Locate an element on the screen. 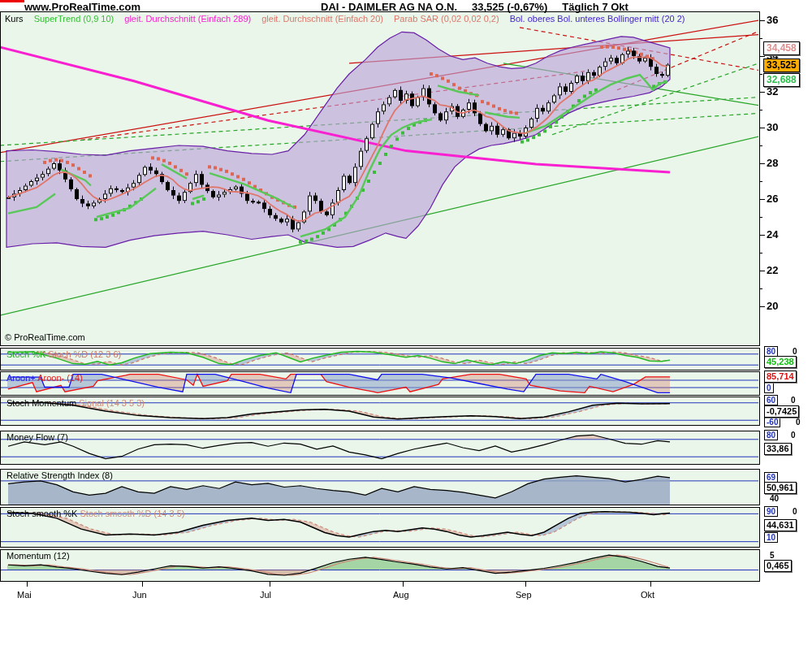 Image resolution: width=812 pixels, height=650 pixels. panel-label-aroon-part0: Aroon+ is located at coordinates (21, 378).